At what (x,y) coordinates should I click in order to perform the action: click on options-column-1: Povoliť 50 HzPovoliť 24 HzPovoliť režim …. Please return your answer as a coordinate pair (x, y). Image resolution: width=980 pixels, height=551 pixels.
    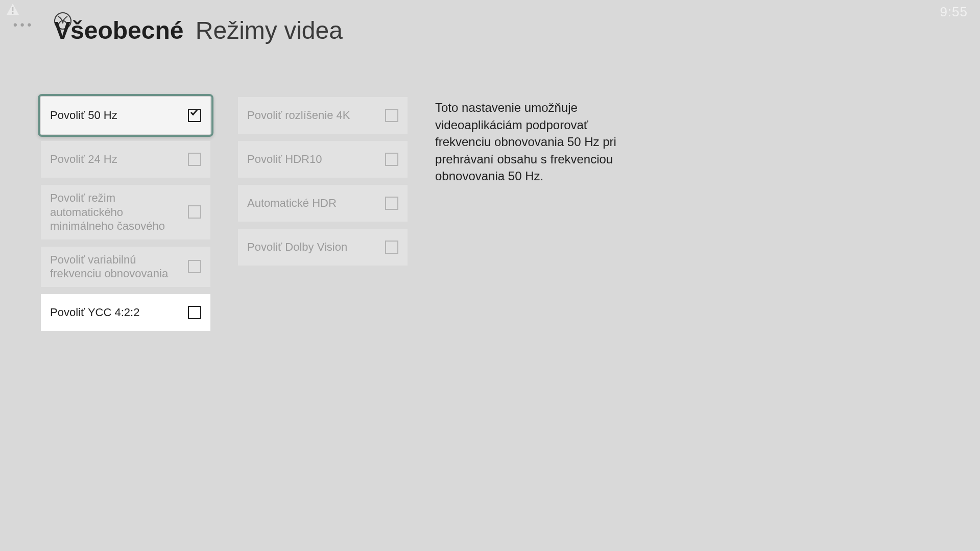
    Looking at the image, I should click on (126, 214).